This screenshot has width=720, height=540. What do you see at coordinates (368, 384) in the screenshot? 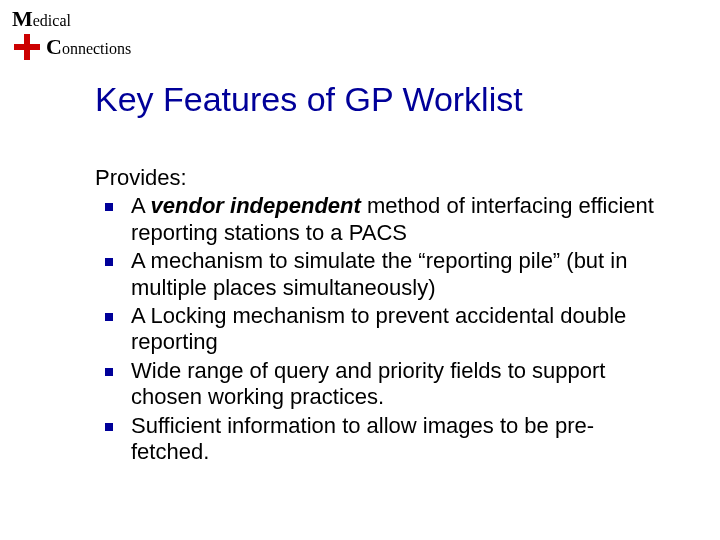
I see `bullet-text: Wide range of query and priority fields …` at bounding box center [368, 384].